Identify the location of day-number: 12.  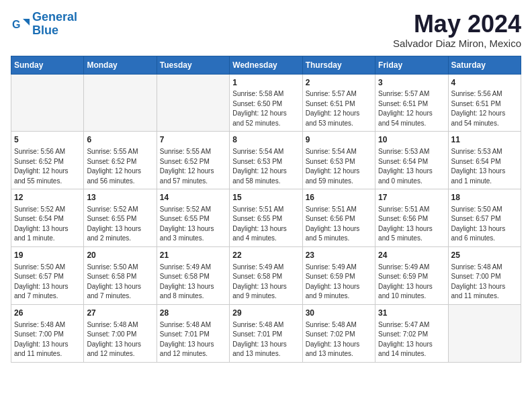
(47, 197).